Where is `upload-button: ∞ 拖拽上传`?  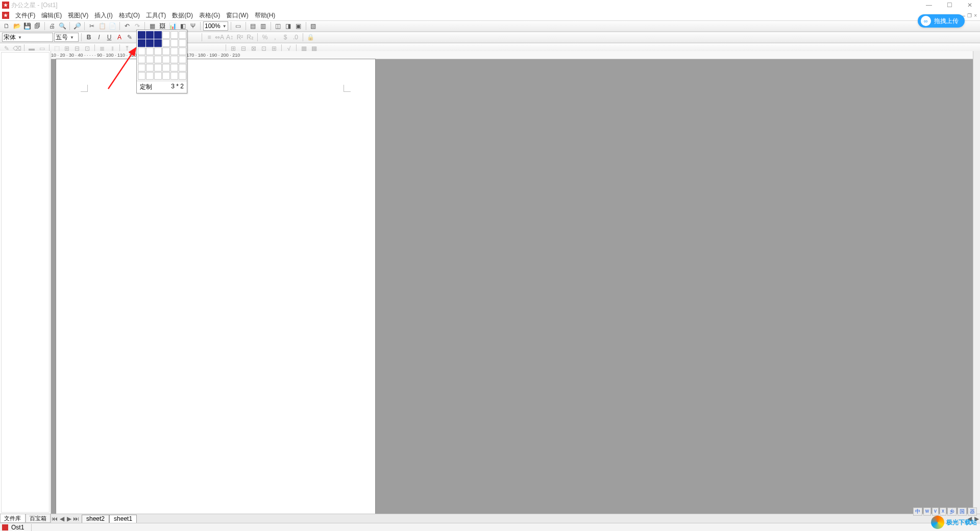 upload-button: ∞ 拖拽上传 is located at coordinates (941, 21).